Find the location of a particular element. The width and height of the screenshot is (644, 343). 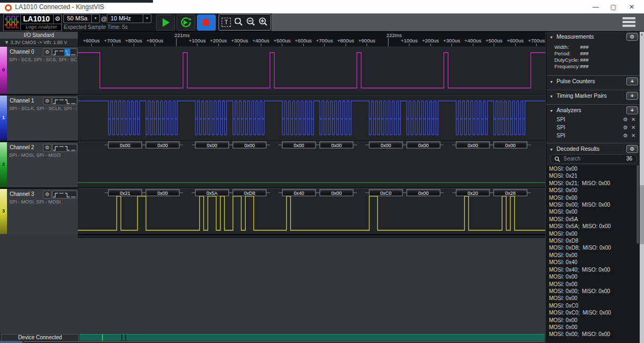

measurement-label: DutyCycle: is located at coordinates (567, 60).